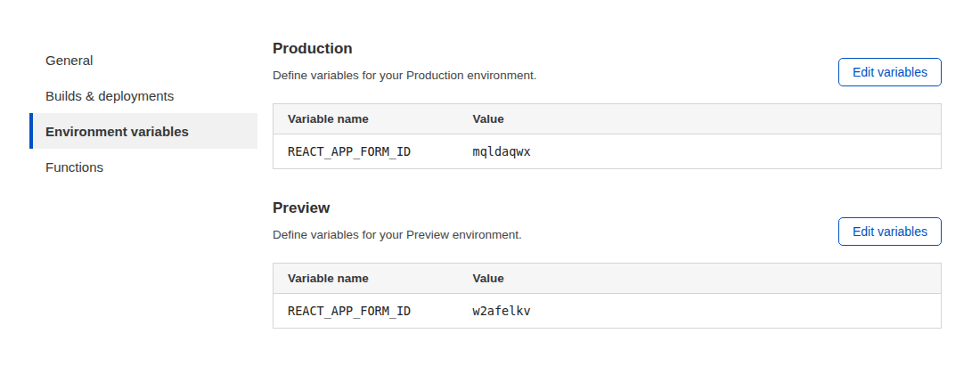 The width and height of the screenshot is (980, 374). What do you see at coordinates (143, 131) in the screenshot?
I see `sidebar-item-environment-variables: Environment variables` at bounding box center [143, 131].